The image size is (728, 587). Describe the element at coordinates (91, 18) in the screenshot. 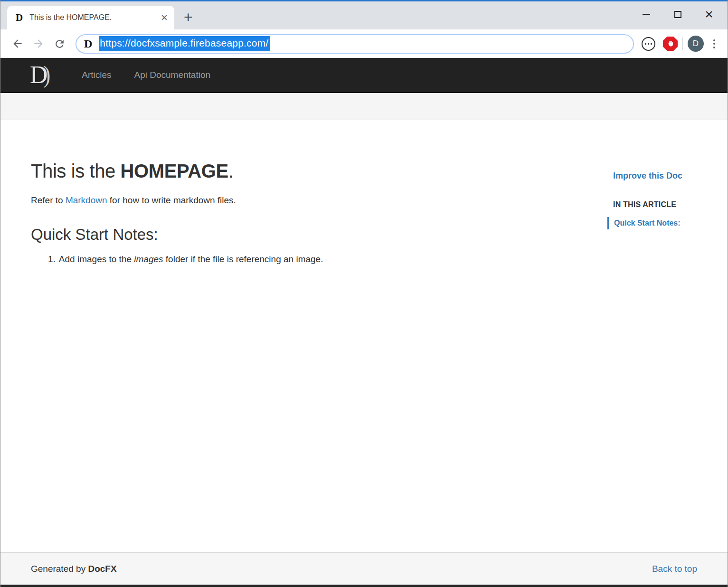

I see `browser-tab: D This is the HOMEPAGE. ×` at that location.